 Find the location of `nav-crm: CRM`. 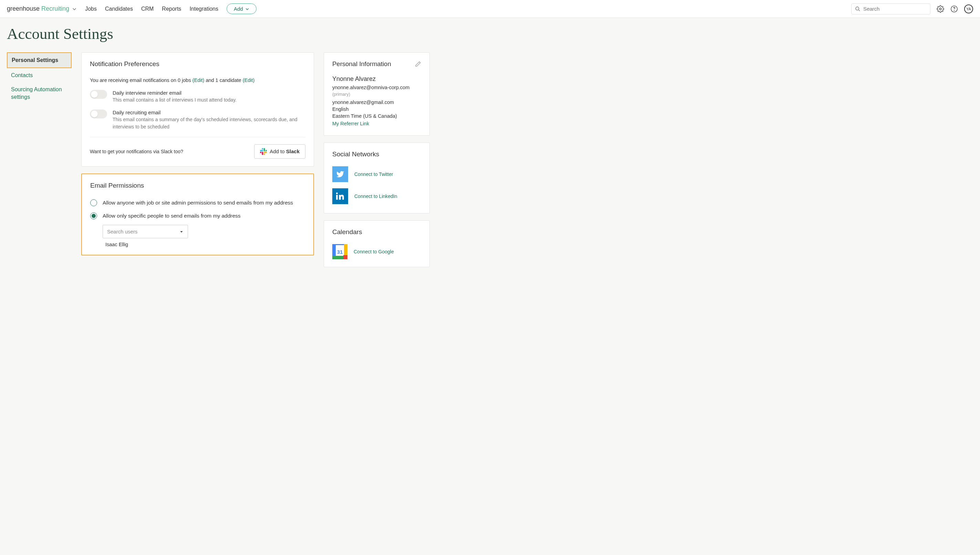

nav-crm: CRM is located at coordinates (147, 9).